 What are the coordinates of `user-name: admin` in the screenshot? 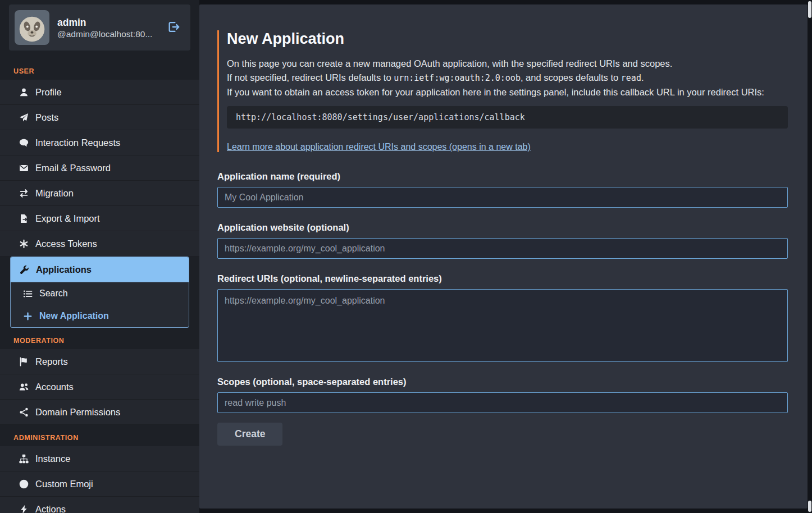 It's located at (104, 22).